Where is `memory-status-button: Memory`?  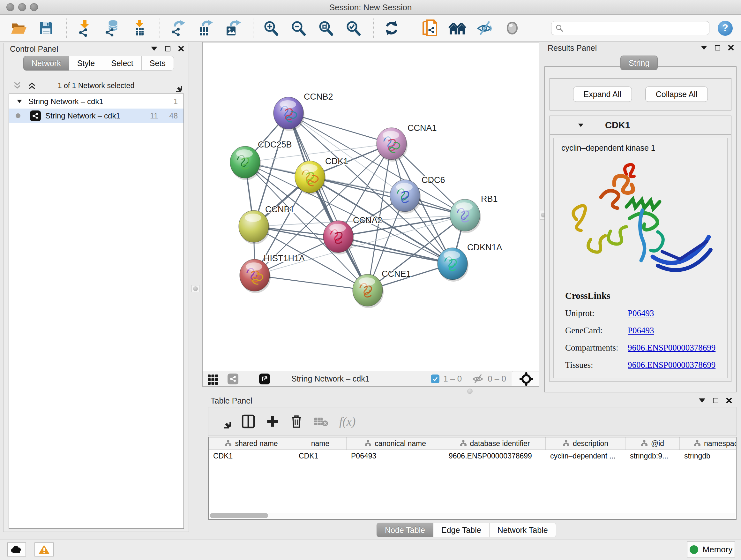
memory-status-button: Memory is located at coordinates (711, 550).